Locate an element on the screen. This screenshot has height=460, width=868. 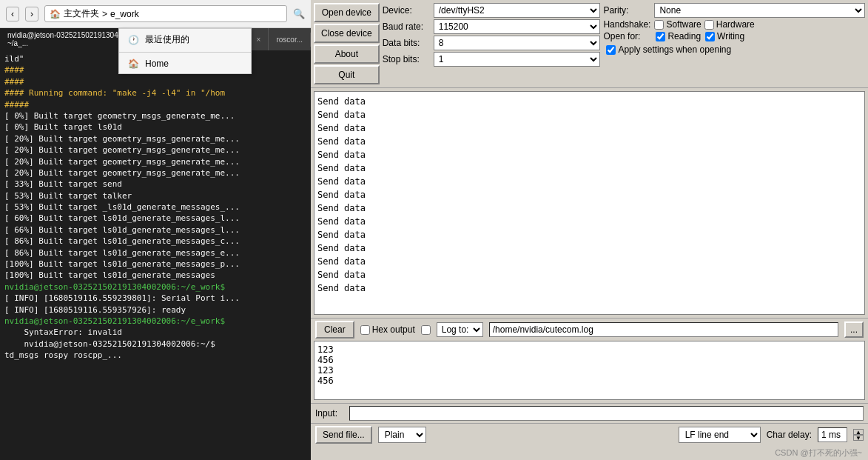
terminal-line: [ 33%] Built target send is located at coordinates (155, 184).